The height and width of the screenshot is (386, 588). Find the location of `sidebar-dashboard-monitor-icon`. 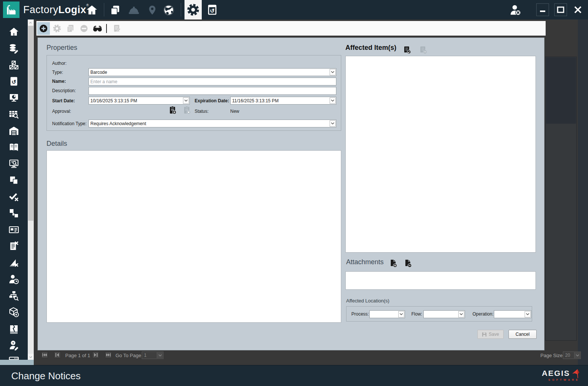

sidebar-dashboard-monitor-icon is located at coordinates (14, 98).